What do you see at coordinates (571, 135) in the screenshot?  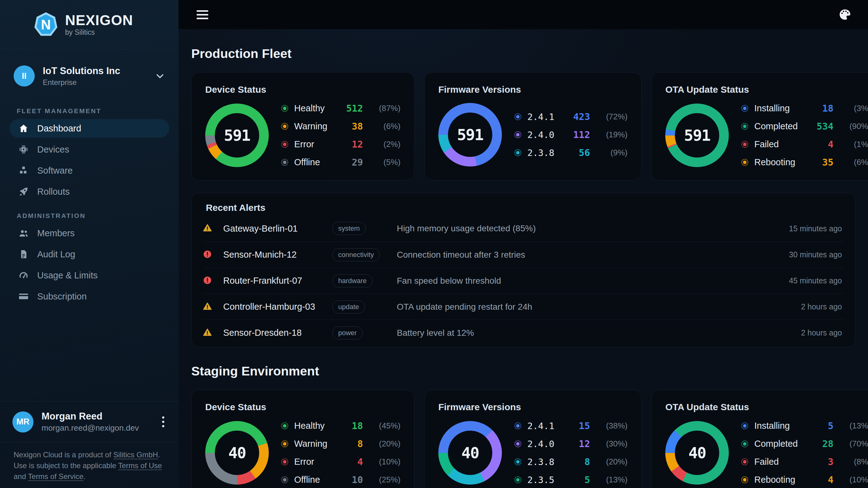 I see `legend-row: 2.4.0 112 (19%)` at bounding box center [571, 135].